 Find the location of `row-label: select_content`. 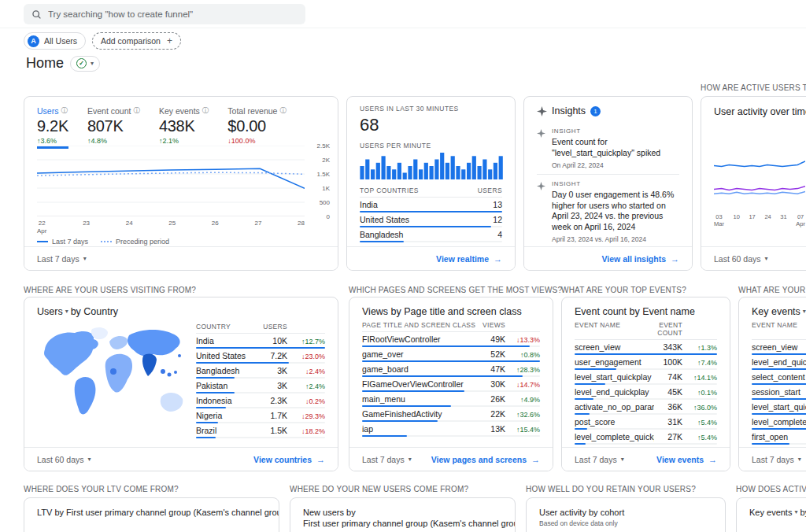

row-label: select_content is located at coordinates (779, 377).